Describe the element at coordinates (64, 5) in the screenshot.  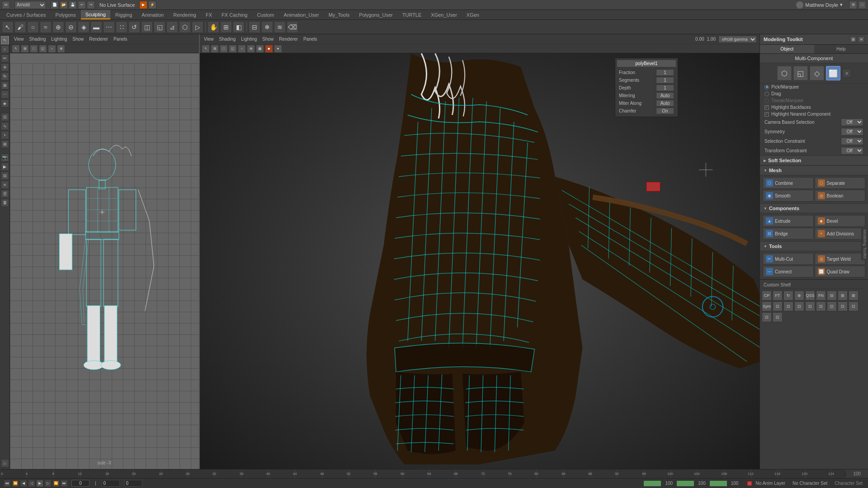
I see `open-file-icon: 📂` at that location.